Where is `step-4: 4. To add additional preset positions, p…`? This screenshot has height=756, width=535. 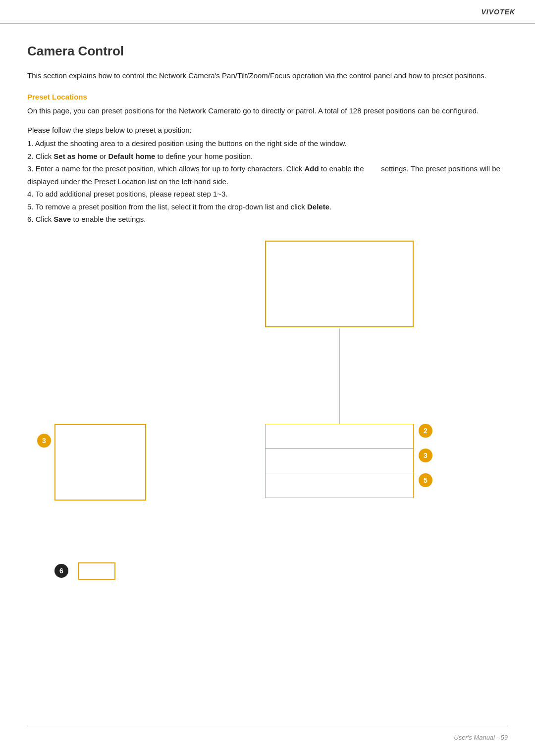
step-4: 4. To add additional preset positions, p… is located at coordinates (268, 194).